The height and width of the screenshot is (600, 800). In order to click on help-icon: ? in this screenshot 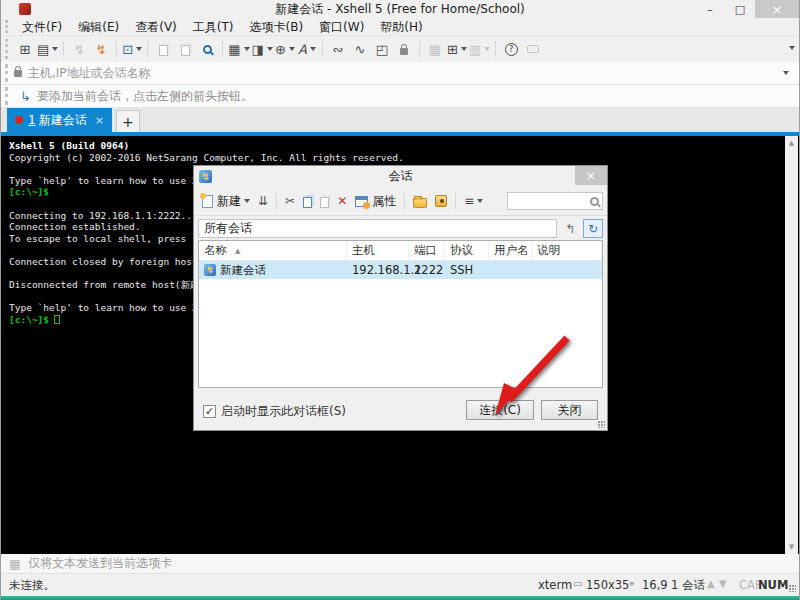, I will do `click(511, 49)`.